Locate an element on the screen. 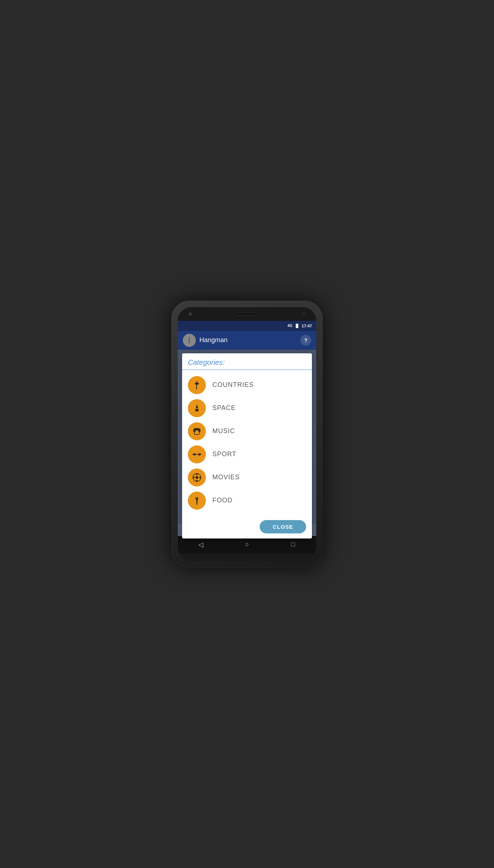  countries-label: COUNTRIES is located at coordinates (233, 385).